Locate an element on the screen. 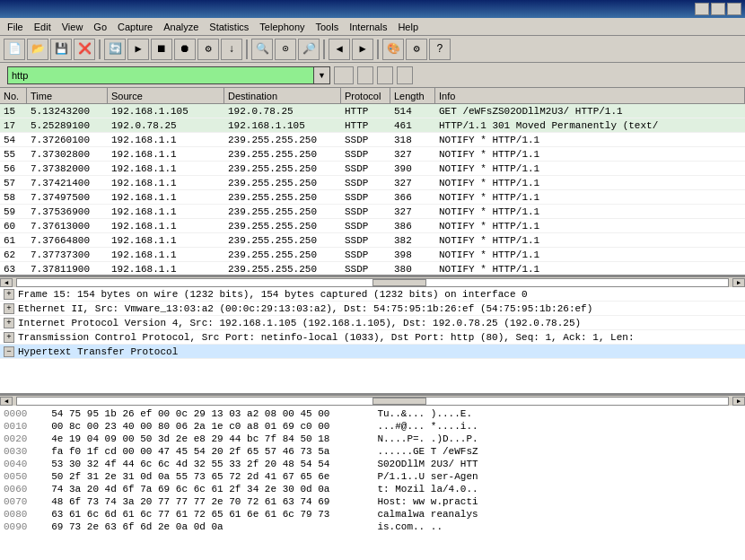 The height and width of the screenshot is (560, 745). scroll-left: ◀ is located at coordinates (6, 283).